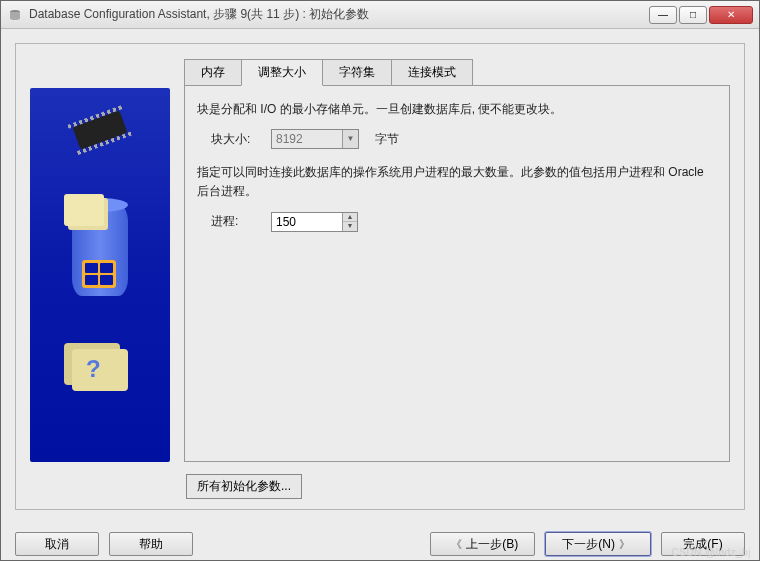 The width and height of the screenshot is (760, 561). What do you see at coordinates (457, 182) in the screenshot?
I see `process-description: 指定可以同时连接此数据库的操作系统用户进程的最大数量。此参数的值包括用户进程和 …` at bounding box center [457, 182].